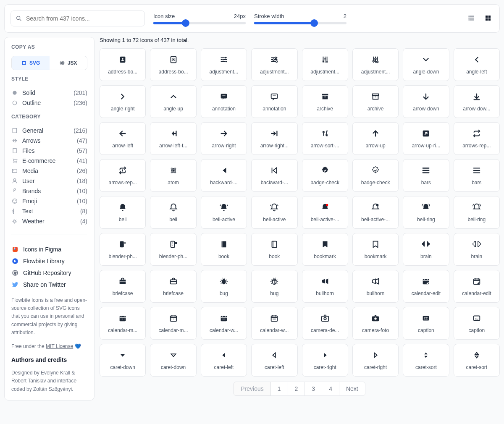 The image size is (504, 424). What do you see at coordinates (50, 171) in the screenshot?
I see `category-media: Media(26)` at bounding box center [50, 171].